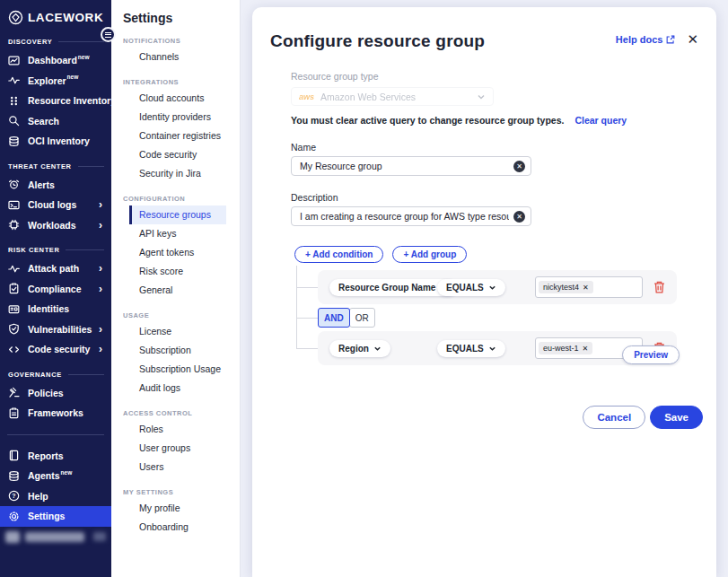  Describe the element at coordinates (185, 154) in the screenshot. I see `settings-nav-item-code-security: Code security` at that location.